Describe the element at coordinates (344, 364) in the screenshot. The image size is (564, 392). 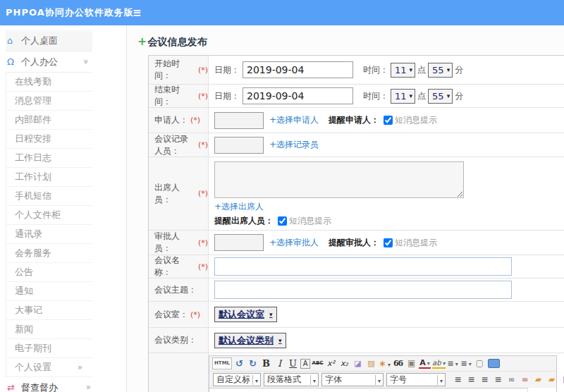
I see `subscript-icon: x₂` at that location.